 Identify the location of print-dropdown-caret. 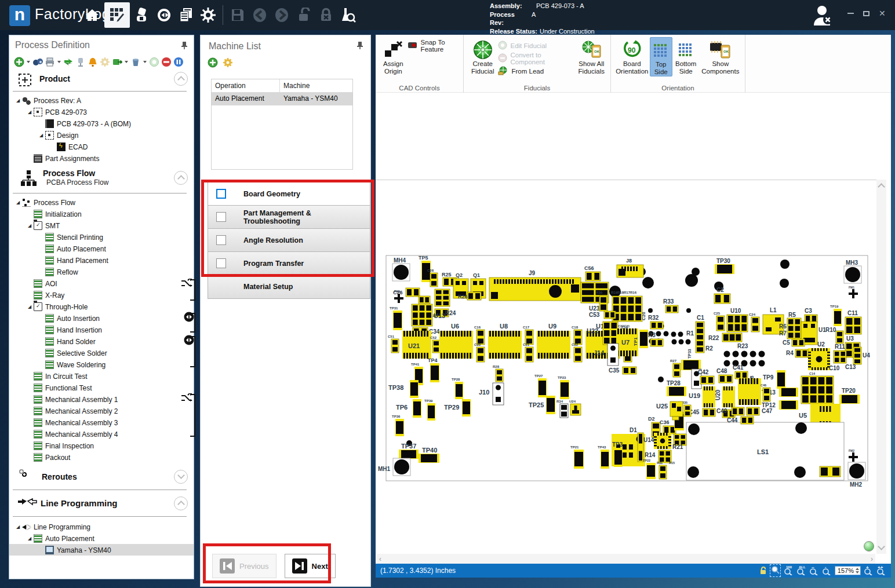
(59, 62).